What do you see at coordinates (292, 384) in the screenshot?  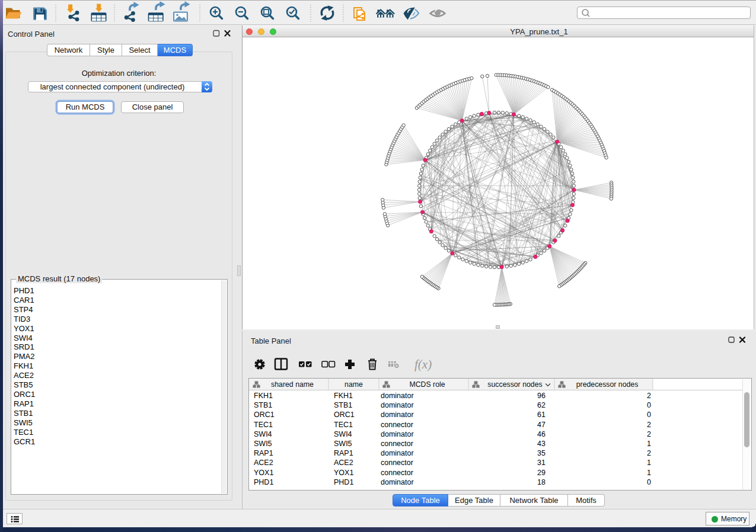 I see `svg-text: shared name` at bounding box center [292, 384].